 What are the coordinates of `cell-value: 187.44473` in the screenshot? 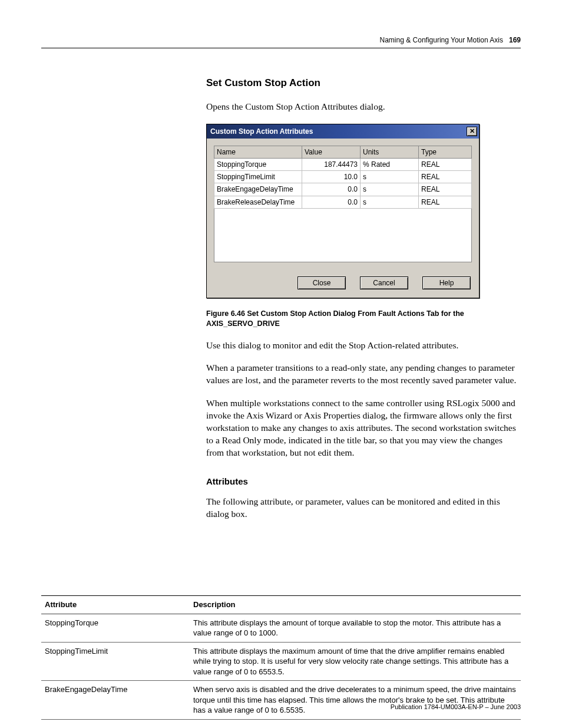 It's located at (331, 165).